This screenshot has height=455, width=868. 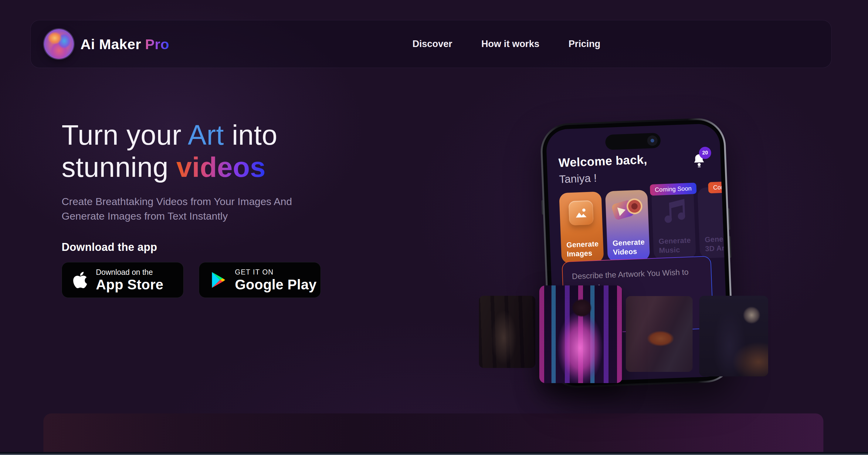 I want to click on google-play-icon, so click(x=218, y=280).